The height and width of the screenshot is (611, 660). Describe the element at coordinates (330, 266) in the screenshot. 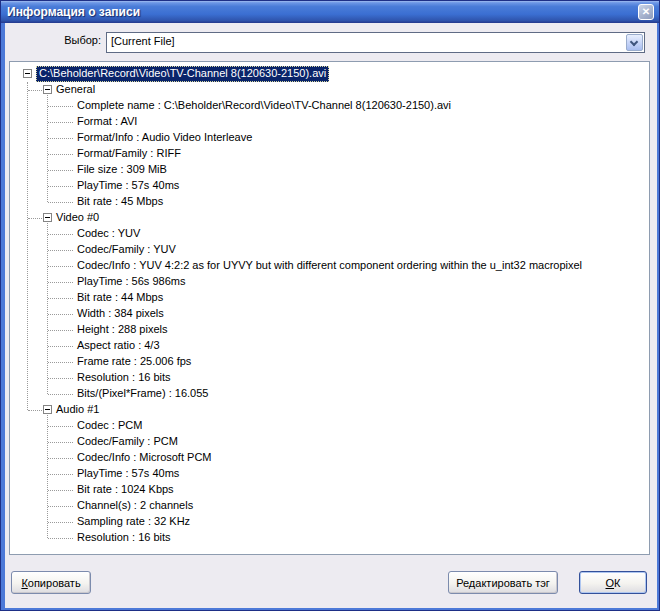

I see `tree-item-label: Codec/Info : YUV 4:2:2 as for UYVY but w…` at that location.